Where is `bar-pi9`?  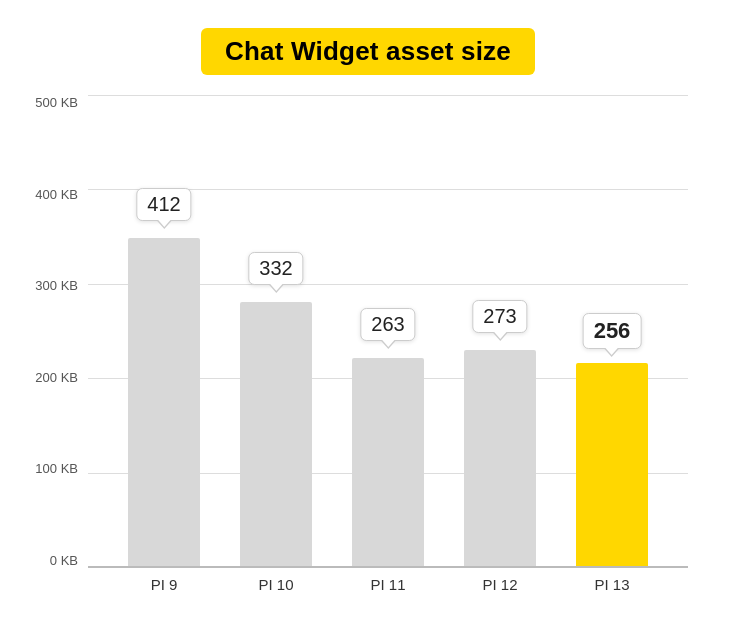
bar-pi9 is located at coordinates (164, 403).